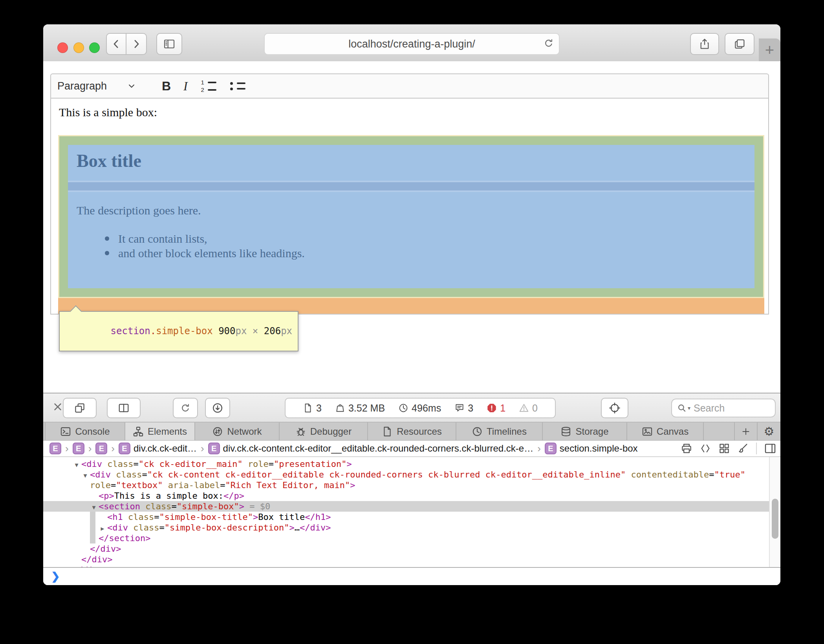 This screenshot has height=644, width=824. I want to click on search-input, so click(727, 408).